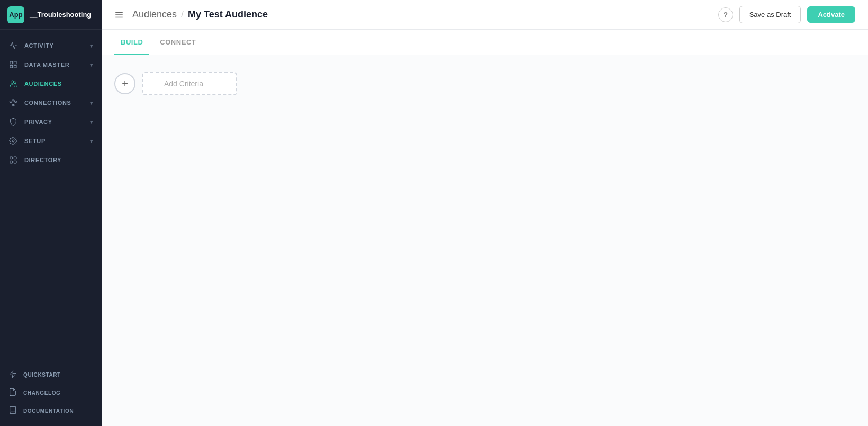  I want to click on breadcrumb-current: My Test Audience, so click(228, 15).